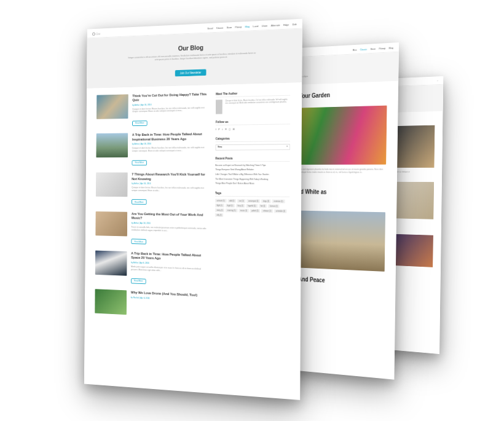  I want to click on mail-icon: ✉, so click(226, 129).